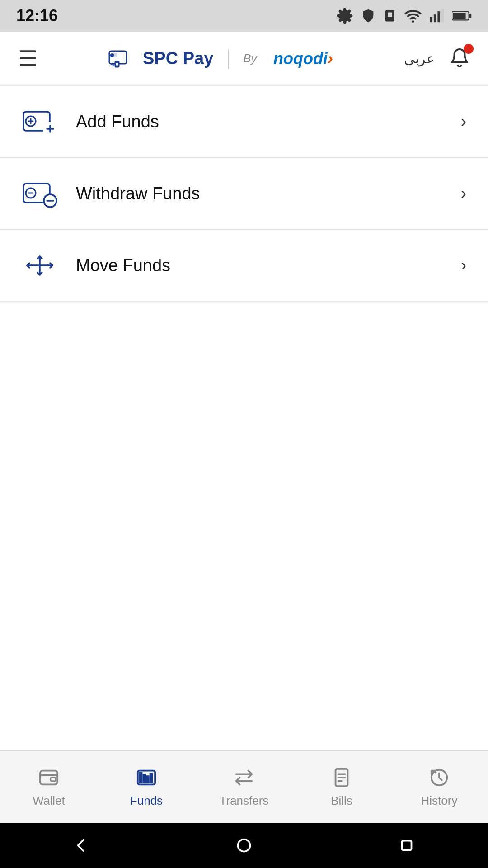 The width and height of the screenshot is (488, 868). What do you see at coordinates (244, 16) in the screenshot?
I see `status-bar: 12:16` at bounding box center [244, 16].